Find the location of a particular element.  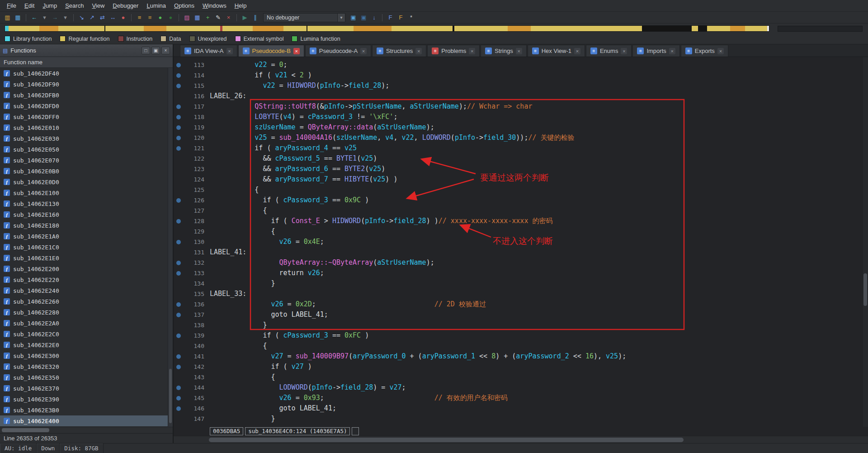

function-row: fsub_14062E010 is located at coordinates (86, 128).